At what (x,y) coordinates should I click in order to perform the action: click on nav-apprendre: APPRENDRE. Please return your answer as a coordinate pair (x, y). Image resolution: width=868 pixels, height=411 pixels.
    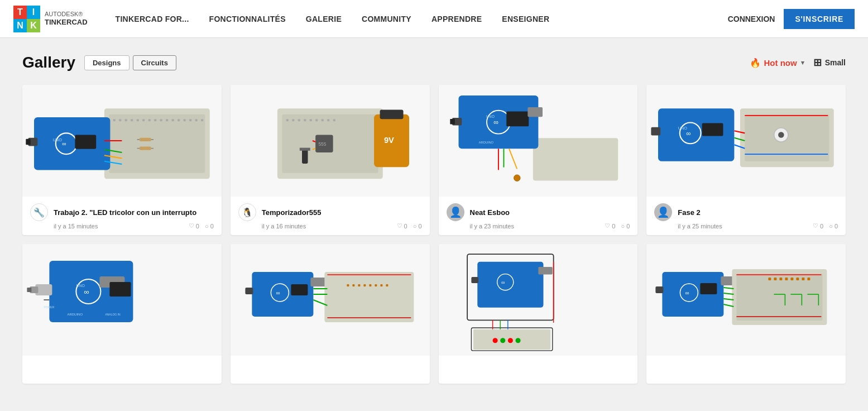
    Looking at the image, I should click on (457, 19).